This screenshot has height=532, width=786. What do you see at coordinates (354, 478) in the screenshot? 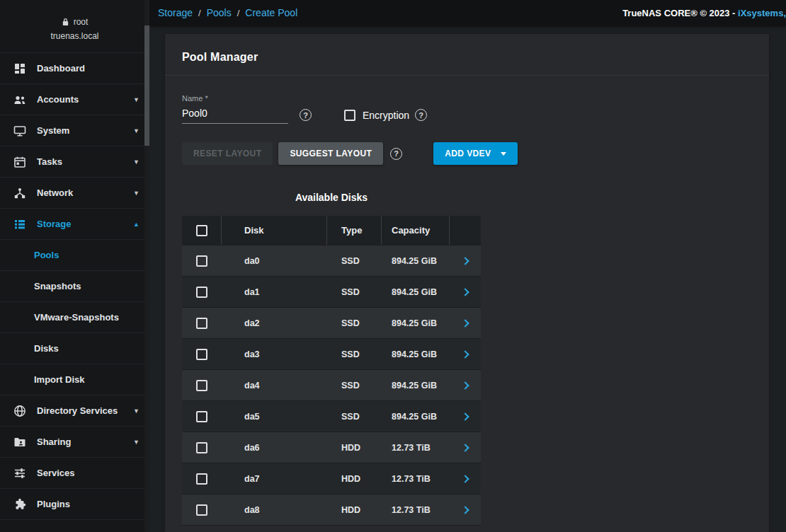
I see `disk-type: HDD` at bounding box center [354, 478].